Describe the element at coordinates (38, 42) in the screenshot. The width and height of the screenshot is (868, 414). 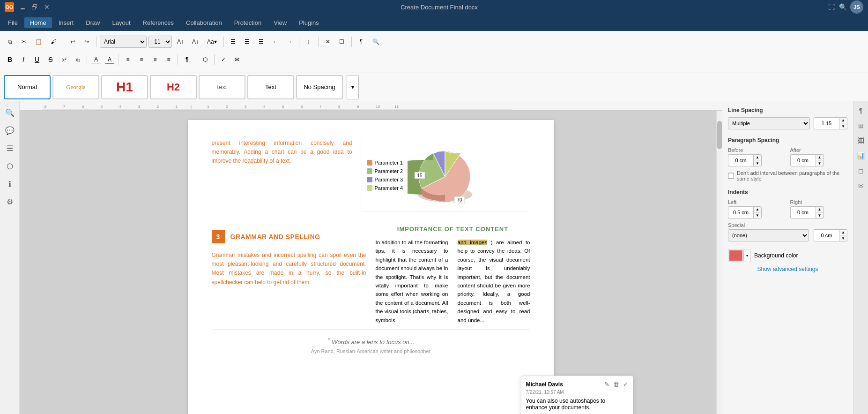
I see `paste-button: 📋` at that location.